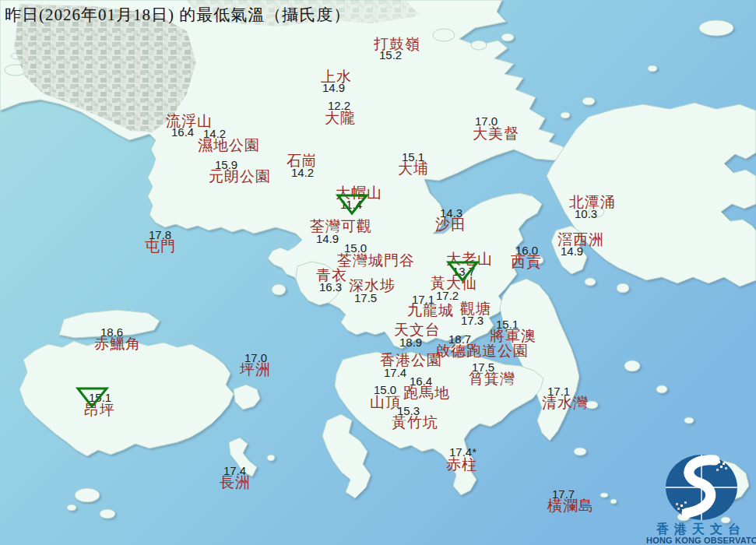  I want to click on station-name: 山頂, so click(385, 402).